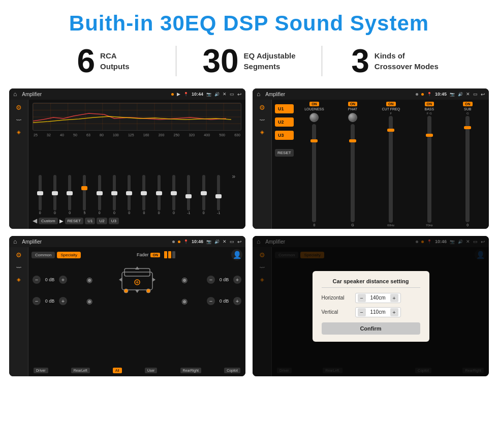 This screenshot has height=448, width=498. What do you see at coordinates (262, 108) in the screenshot?
I see `crossover-toolbar-1: ⚙` at bounding box center [262, 108].